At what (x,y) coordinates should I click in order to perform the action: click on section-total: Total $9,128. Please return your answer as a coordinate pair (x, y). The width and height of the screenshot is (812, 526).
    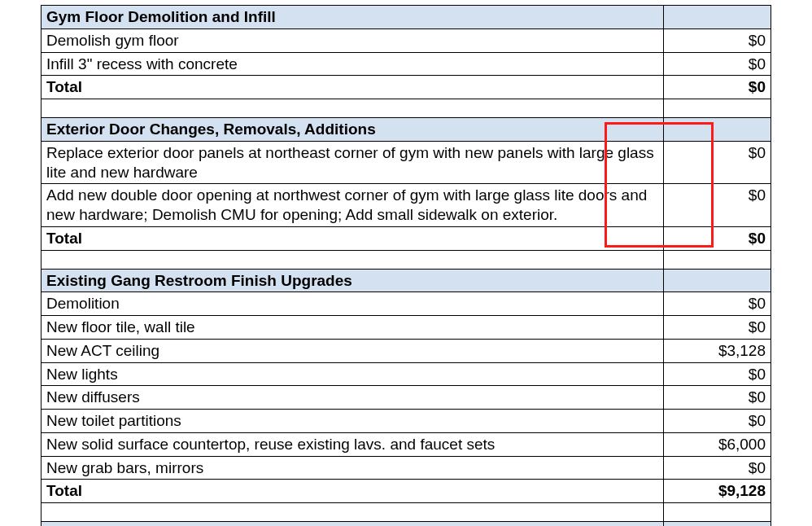
    Looking at the image, I should click on (407, 492).